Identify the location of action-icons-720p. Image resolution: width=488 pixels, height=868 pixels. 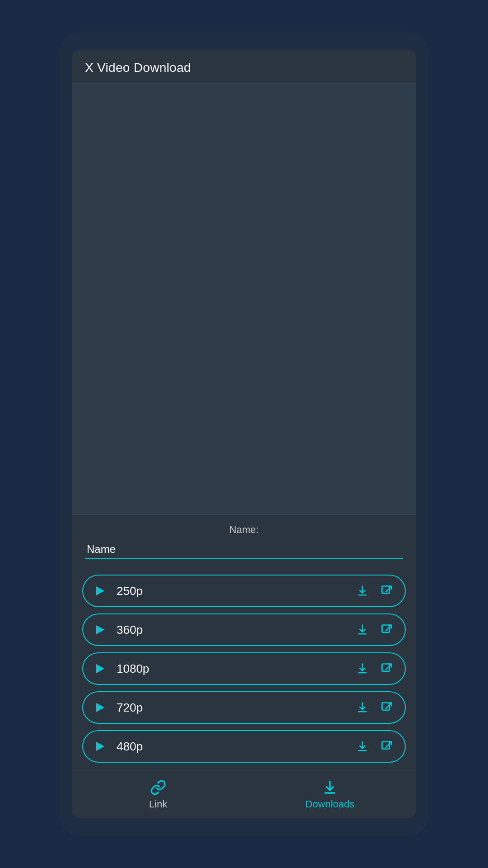
(375, 708).